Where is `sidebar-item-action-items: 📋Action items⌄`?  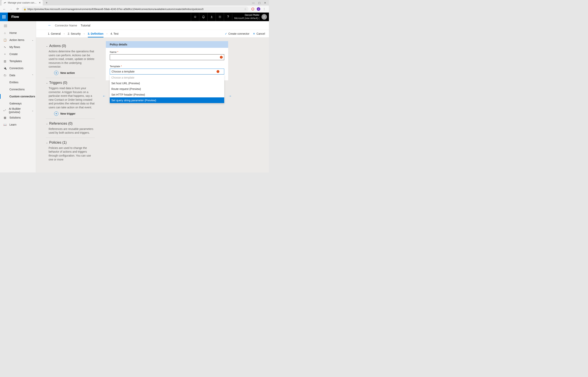 sidebar-item-action-items: 📋Action items⌄ is located at coordinates (18, 40).